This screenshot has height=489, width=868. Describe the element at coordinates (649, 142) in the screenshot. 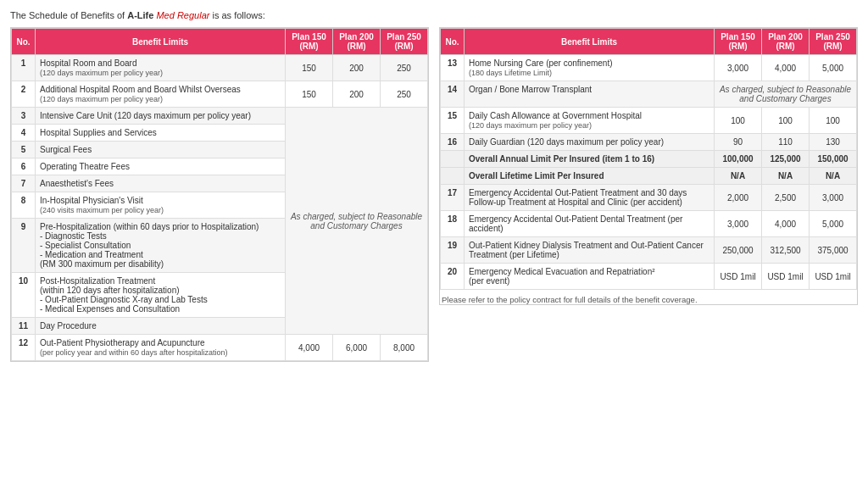

I see `table-row: 16Daily Guardian (120 days maximum per p…` at that location.